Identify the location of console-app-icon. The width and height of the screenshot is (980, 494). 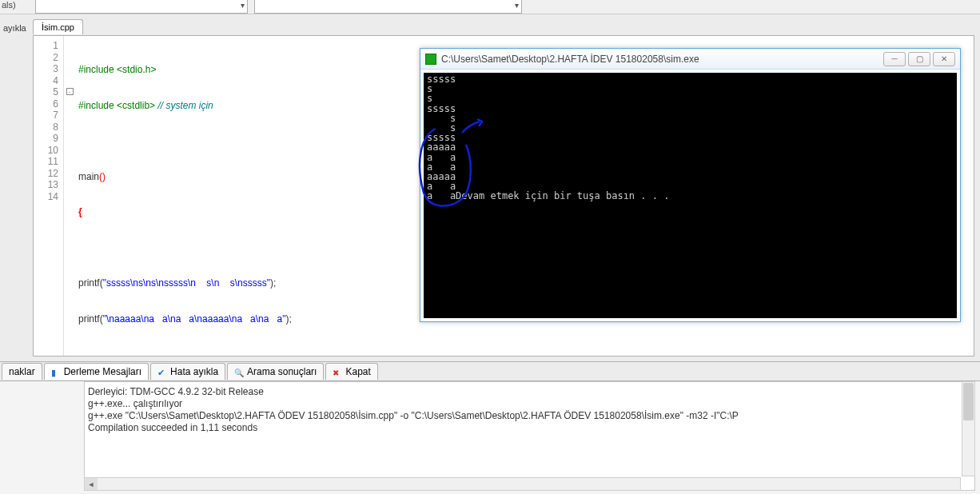
(431, 59).